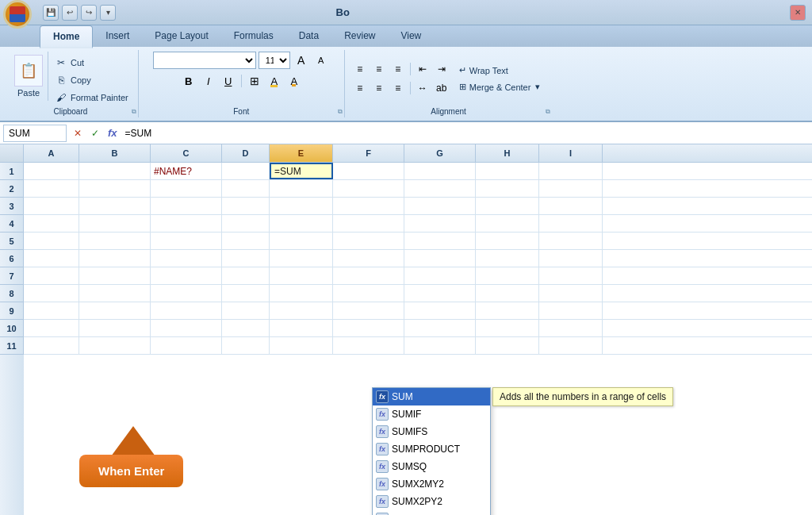  Describe the element at coordinates (115, 346) in the screenshot. I see `cell-b11` at that location.